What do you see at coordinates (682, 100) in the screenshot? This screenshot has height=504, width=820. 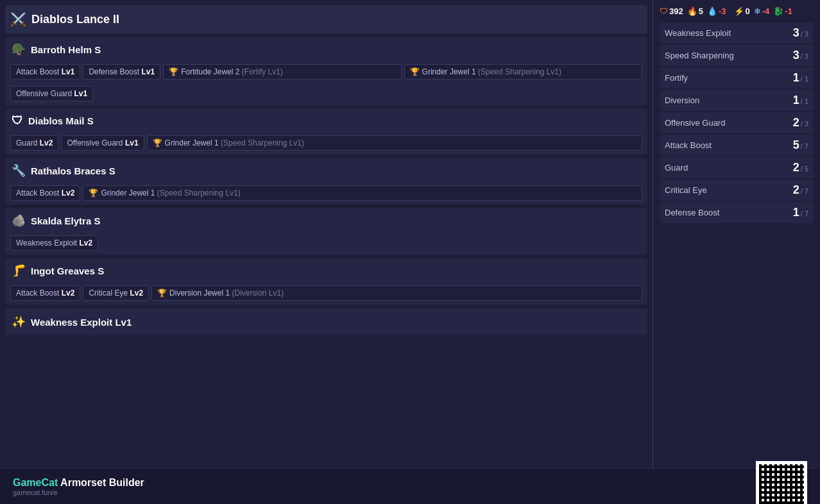 I see `skill-summary-name-3: Diversion` at bounding box center [682, 100].